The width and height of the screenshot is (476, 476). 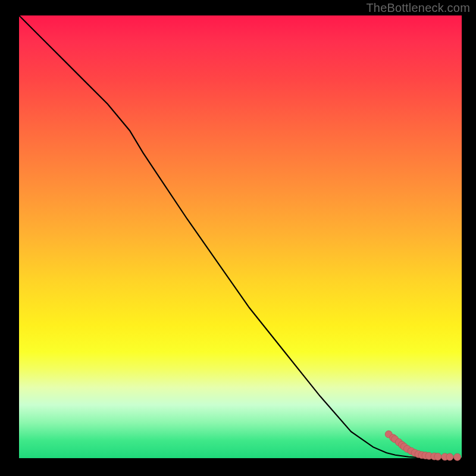 I want to click on sample-points, so click(x=422, y=446).